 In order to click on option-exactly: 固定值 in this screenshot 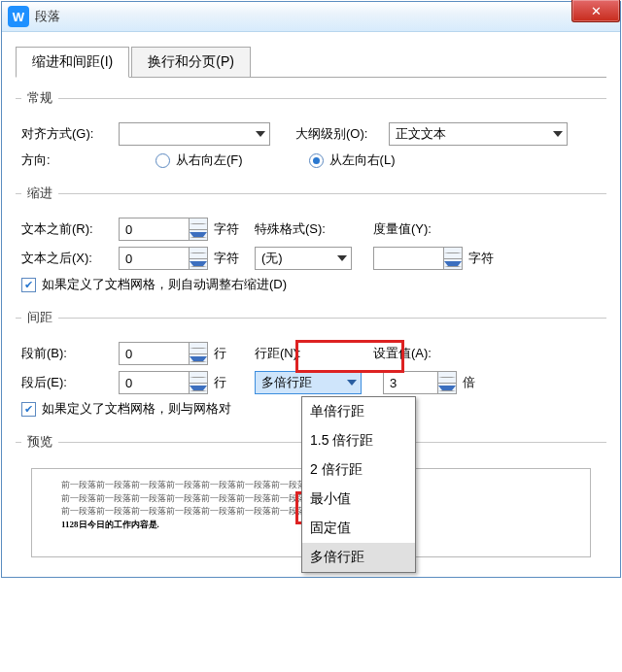, I will do `click(359, 528)`.